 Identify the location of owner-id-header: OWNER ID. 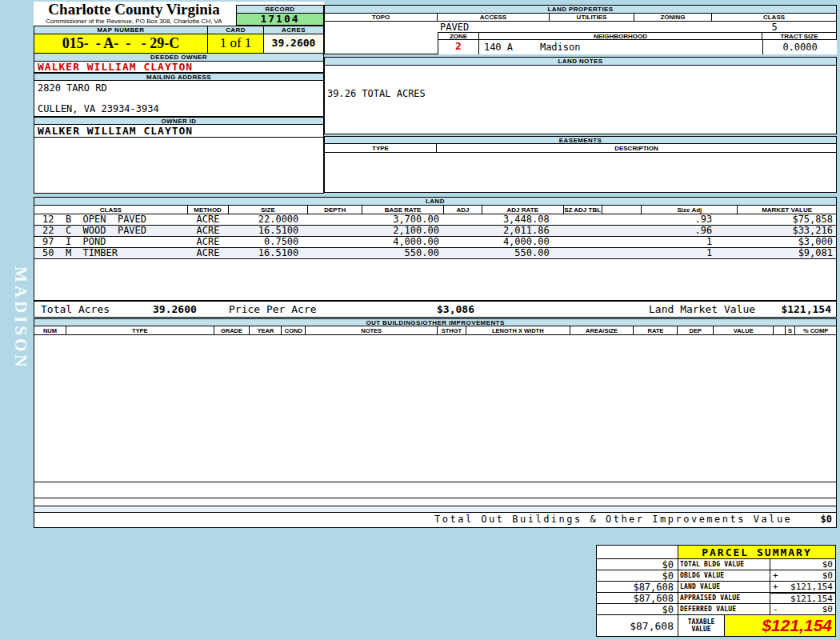
(179, 121).